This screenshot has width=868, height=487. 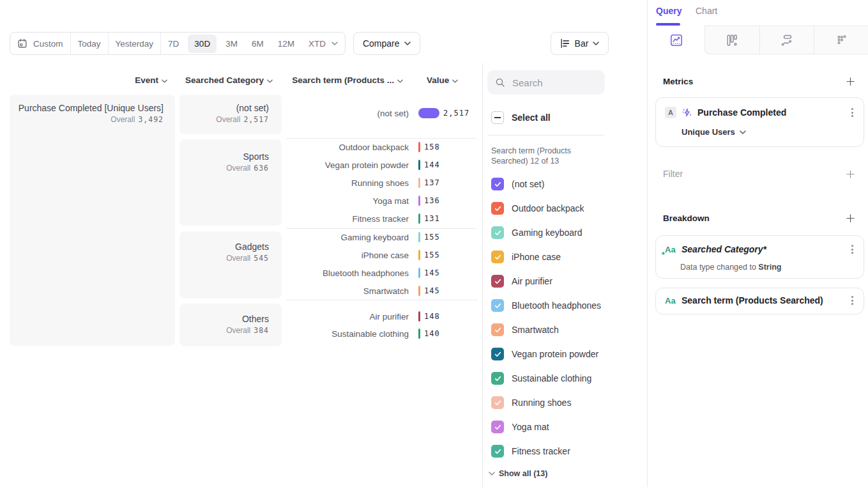 I want to click on search-input, so click(x=551, y=83).